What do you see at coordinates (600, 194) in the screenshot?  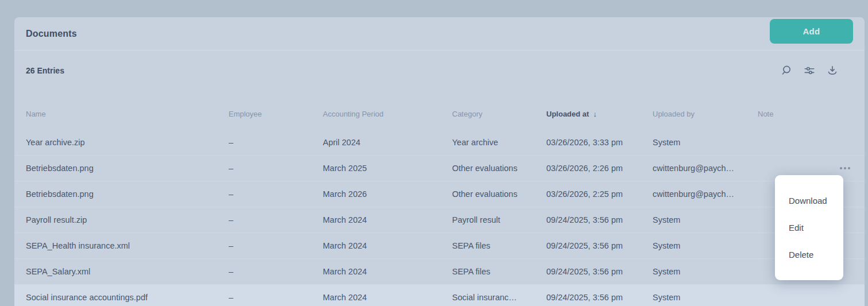 I see `cell-uploaded-at: 03/26/2026, 2:25 pm` at bounding box center [600, 194].